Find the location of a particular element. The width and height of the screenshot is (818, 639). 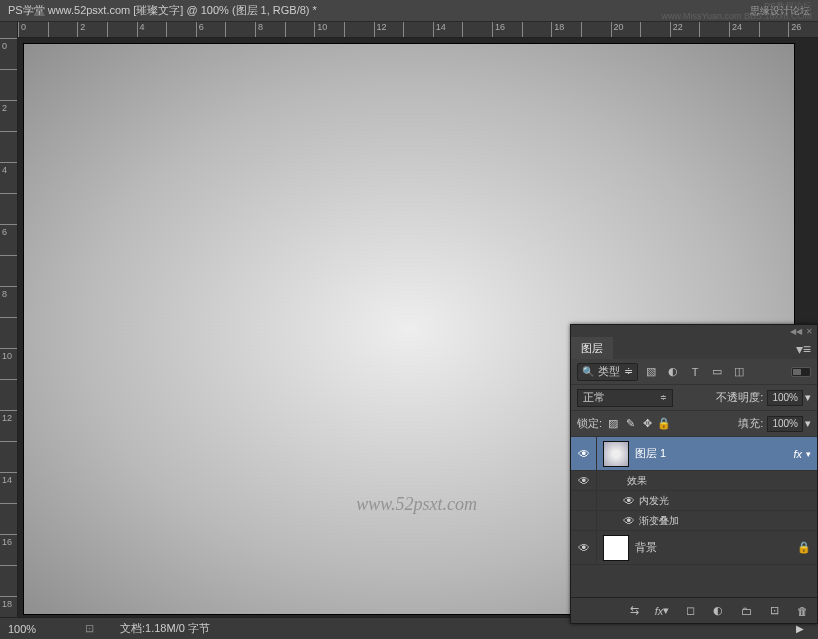

close-icon: ✕ is located at coordinates (810, 332).